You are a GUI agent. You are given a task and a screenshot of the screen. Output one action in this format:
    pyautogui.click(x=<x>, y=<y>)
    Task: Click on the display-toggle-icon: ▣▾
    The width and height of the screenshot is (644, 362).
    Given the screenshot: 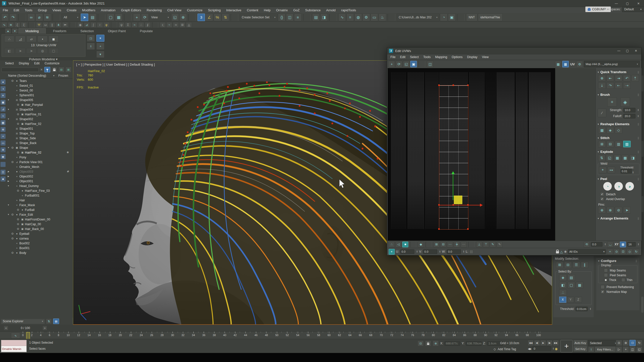 What is the action you would take?
    pyautogui.click(x=452, y=17)
    